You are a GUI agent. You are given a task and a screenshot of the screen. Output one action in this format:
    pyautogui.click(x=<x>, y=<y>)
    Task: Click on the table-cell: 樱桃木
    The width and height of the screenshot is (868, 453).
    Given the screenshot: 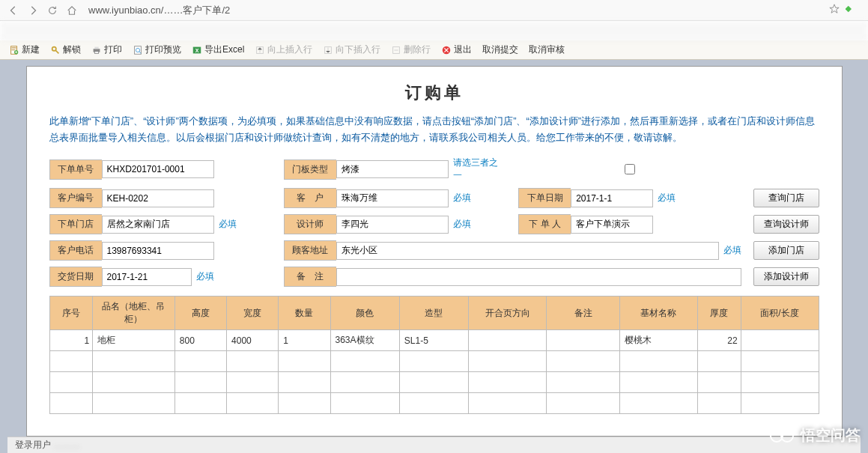 What is the action you would take?
    pyautogui.click(x=659, y=341)
    